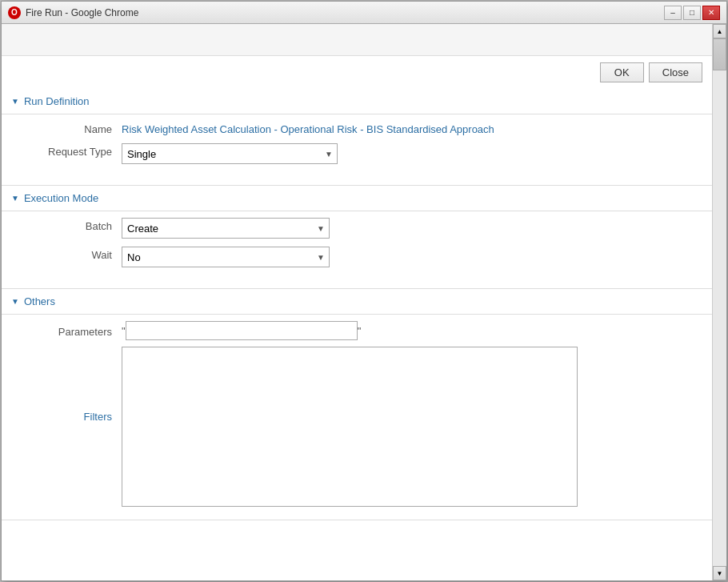  I want to click on others-header: ▼ Others, so click(364, 301).